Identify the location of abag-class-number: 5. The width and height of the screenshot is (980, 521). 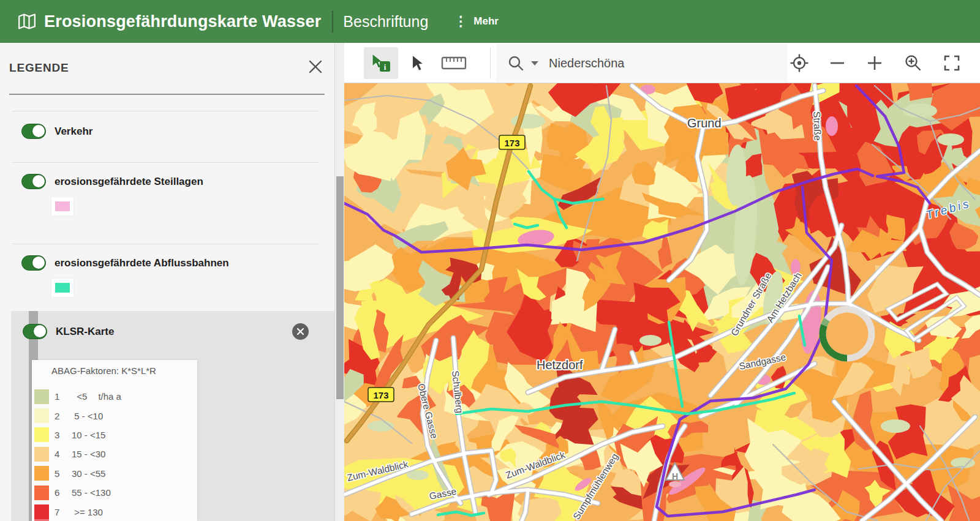
(62, 474).